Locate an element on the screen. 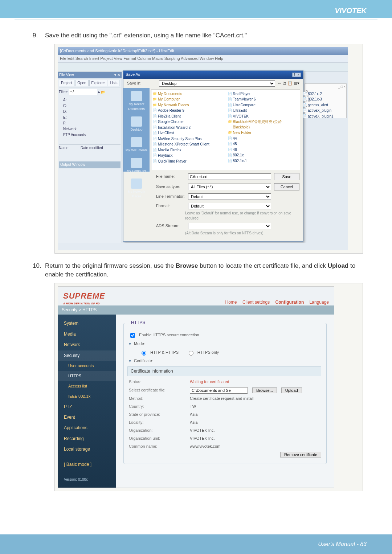 This screenshot has height=554, width=392. nav-home: Home is located at coordinates (231, 302).